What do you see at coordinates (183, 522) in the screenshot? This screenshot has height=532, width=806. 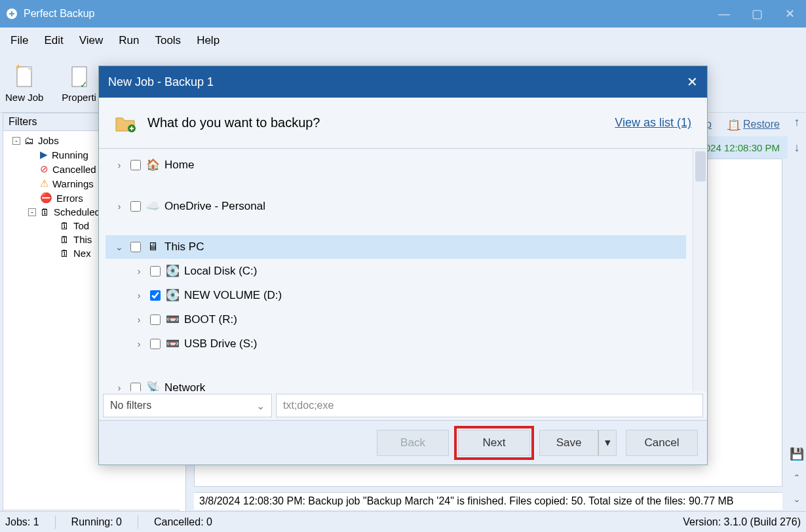 I see `status-cancelled: Cancelled: 0` at bounding box center [183, 522].